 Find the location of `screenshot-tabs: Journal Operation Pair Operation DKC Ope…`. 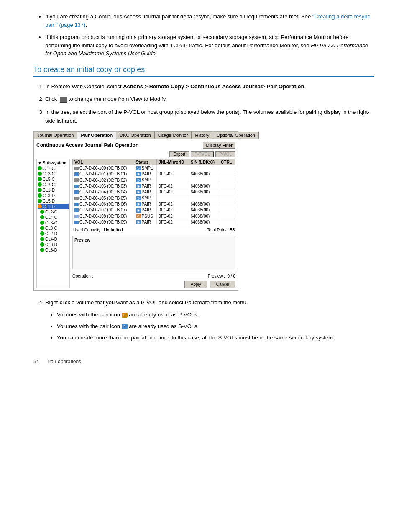

screenshot-tabs: Journal Operation Pair Operation DKC Ope… is located at coordinates (136, 136).